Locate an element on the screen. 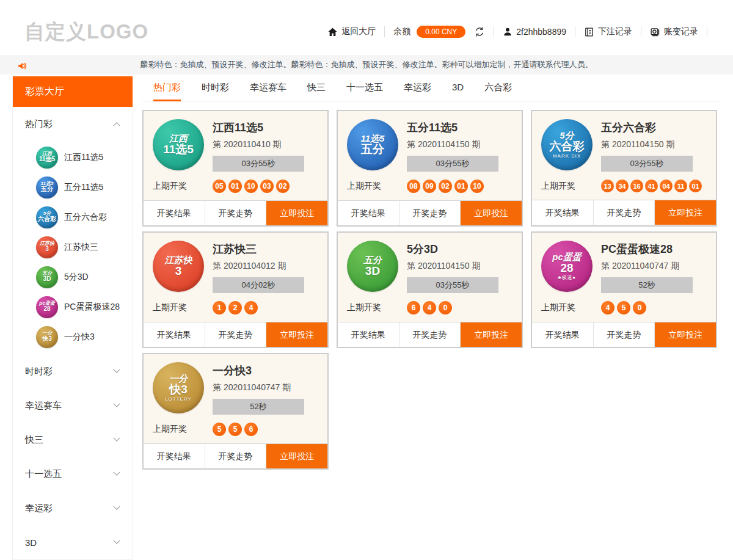 The image size is (733, 560). game-icon-text: pc蛋蛋 is located at coordinates (567, 257).